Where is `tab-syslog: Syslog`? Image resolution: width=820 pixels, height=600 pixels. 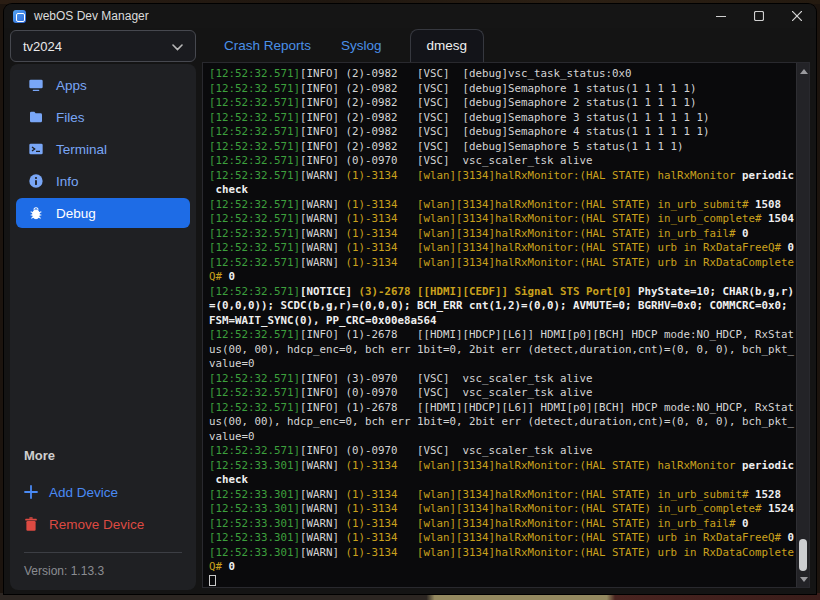 tab-syslog: Syslog is located at coordinates (362, 46).